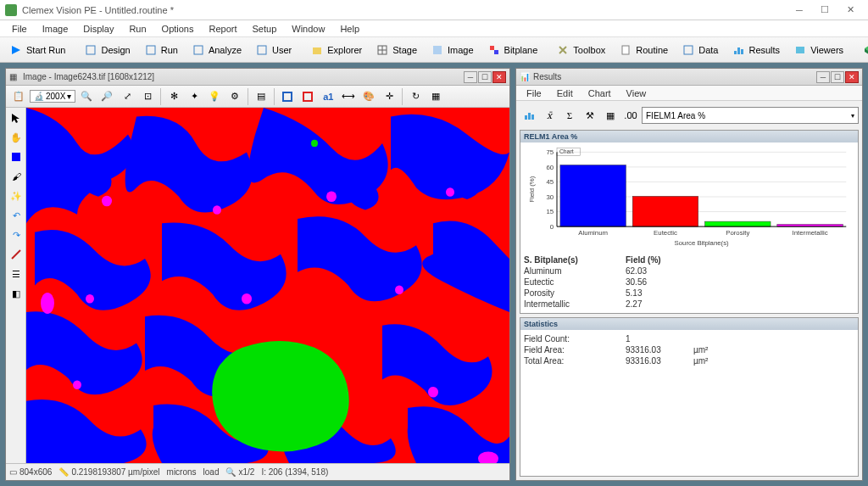 The height and width of the screenshot is (486, 868). What do you see at coordinates (825, 10) in the screenshot?
I see `maximize-button: ☐` at bounding box center [825, 10].